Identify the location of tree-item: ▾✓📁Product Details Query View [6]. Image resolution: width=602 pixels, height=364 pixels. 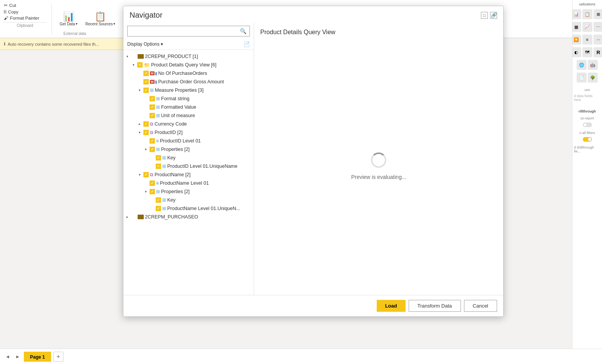
(188, 65).